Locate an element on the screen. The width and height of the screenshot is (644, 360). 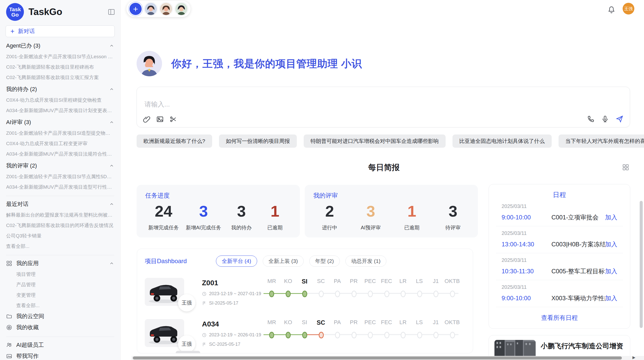
filter-all-new-platform: 全新平台 (4) is located at coordinates (237, 261).